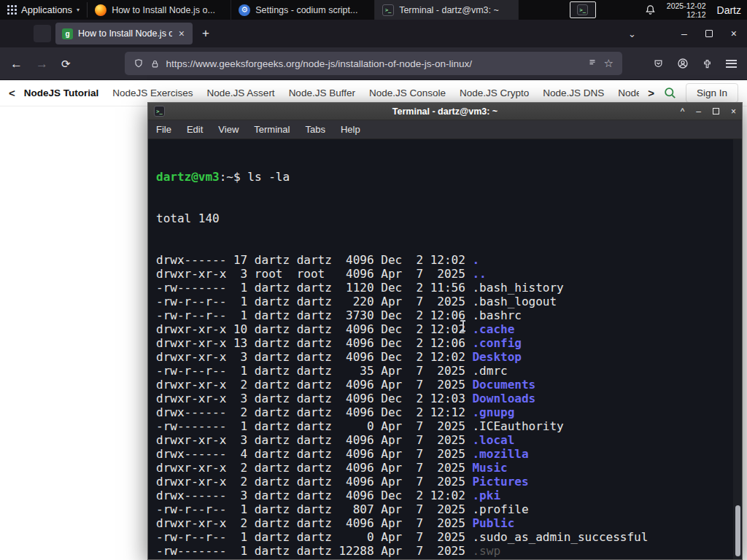  Describe the element at coordinates (608, 63) in the screenshot. I see `bookmark-star-icon: ☆` at that location.